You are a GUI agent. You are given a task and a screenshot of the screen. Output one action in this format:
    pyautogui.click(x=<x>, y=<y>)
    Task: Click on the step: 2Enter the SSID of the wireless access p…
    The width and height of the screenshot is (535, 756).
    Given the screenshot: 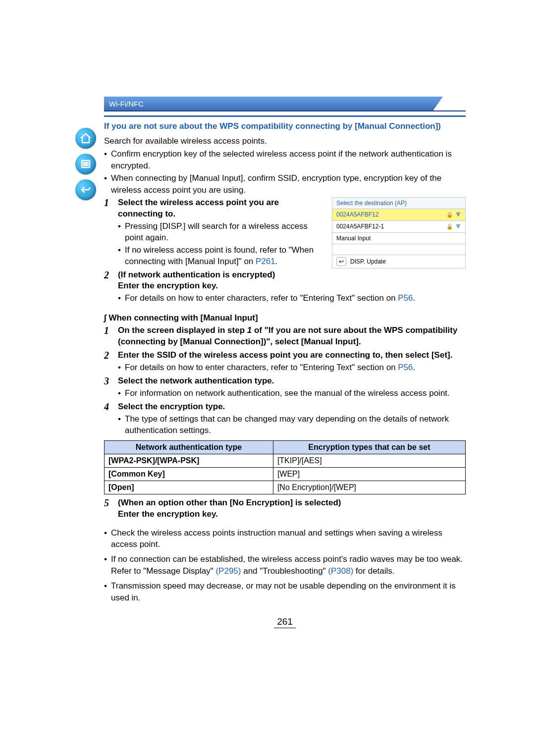 What is the action you would take?
    pyautogui.click(x=285, y=362)
    